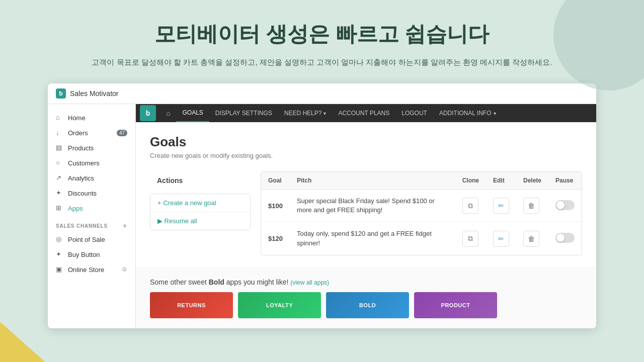 The width and height of the screenshot is (644, 362). Describe the element at coordinates (310, 283) in the screenshot. I see `view-all-apps-link: (view all apps)` at that location.